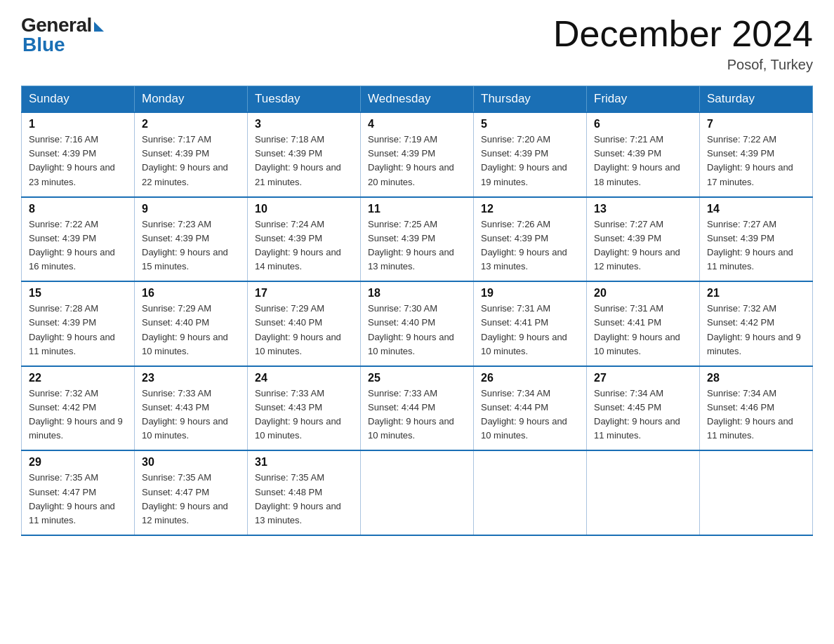 This screenshot has width=834, height=644. What do you see at coordinates (191, 100) in the screenshot?
I see `calendar-header-monday: Monday` at bounding box center [191, 100].